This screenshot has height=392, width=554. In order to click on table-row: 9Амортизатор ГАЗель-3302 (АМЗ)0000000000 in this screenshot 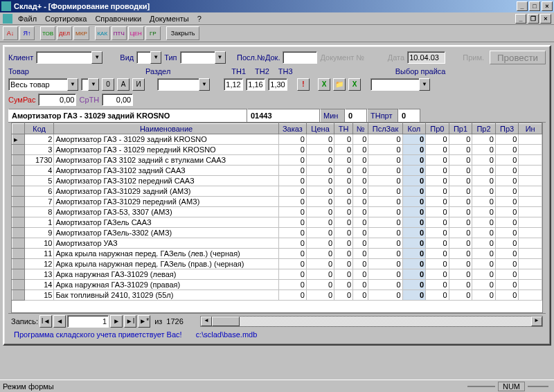, I will do `click(277, 233)`.